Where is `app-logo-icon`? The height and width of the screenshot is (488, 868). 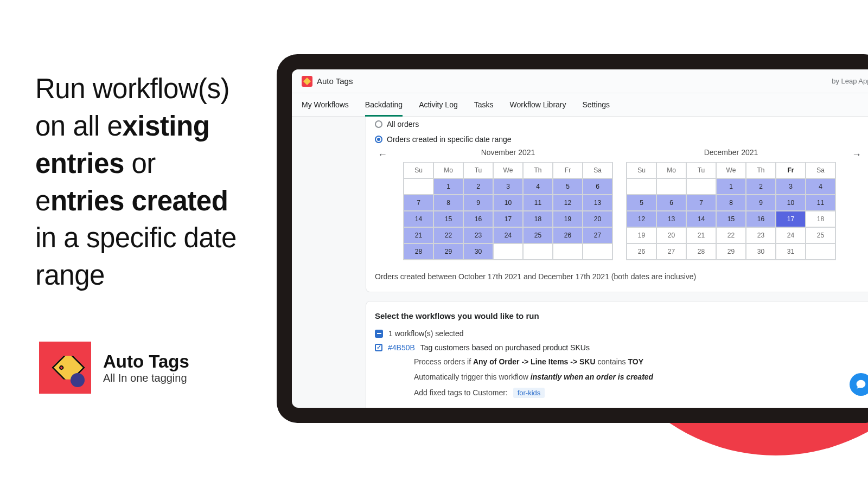 app-logo-icon is located at coordinates (307, 81).